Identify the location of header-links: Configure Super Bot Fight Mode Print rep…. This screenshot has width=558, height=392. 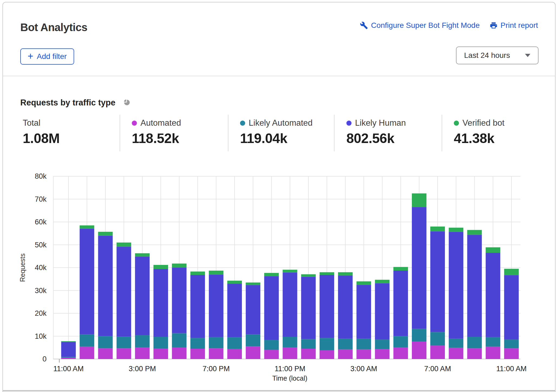
(449, 25).